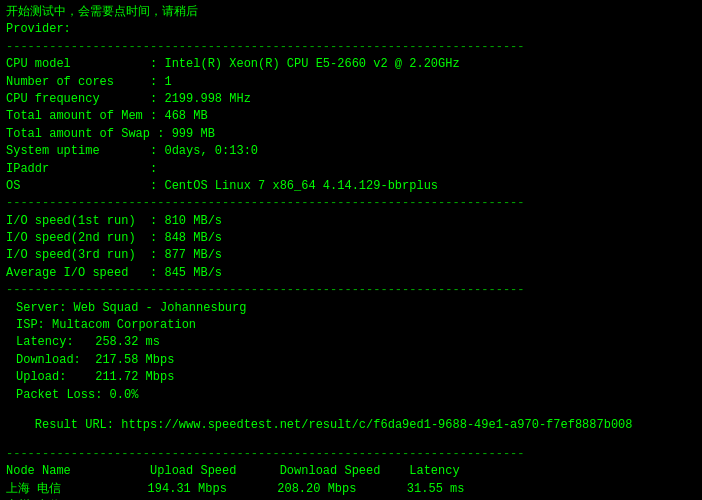 The height and width of the screenshot is (500, 702). What do you see at coordinates (351, 490) in the screenshot?
I see `table-row: 上海 电信 194.31 Mbps 208.20 Mbps 31.55 ms` at bounding box center [351, 490].